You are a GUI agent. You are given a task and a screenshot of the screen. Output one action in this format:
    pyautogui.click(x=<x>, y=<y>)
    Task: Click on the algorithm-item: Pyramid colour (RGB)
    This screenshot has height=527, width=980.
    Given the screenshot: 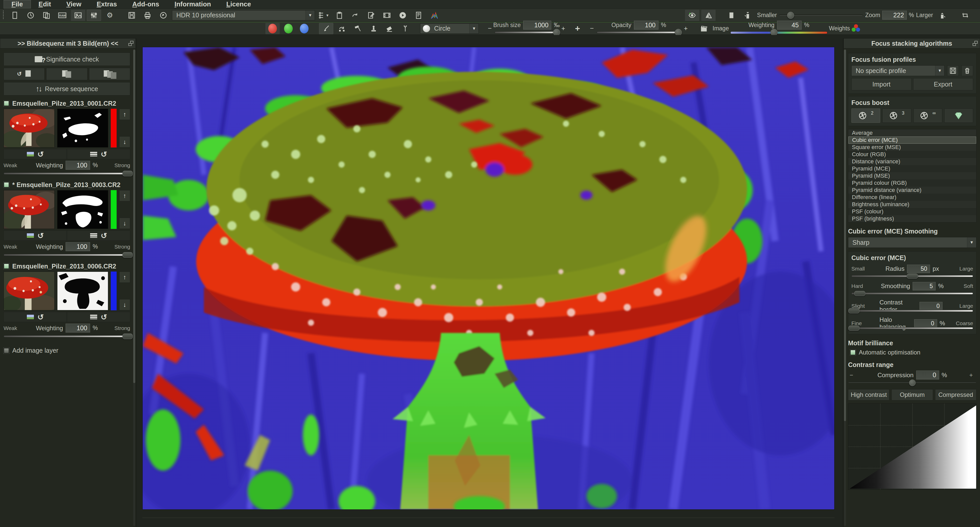 What is the action you would take?
    pyautogui.click(x=912, y=183)
    